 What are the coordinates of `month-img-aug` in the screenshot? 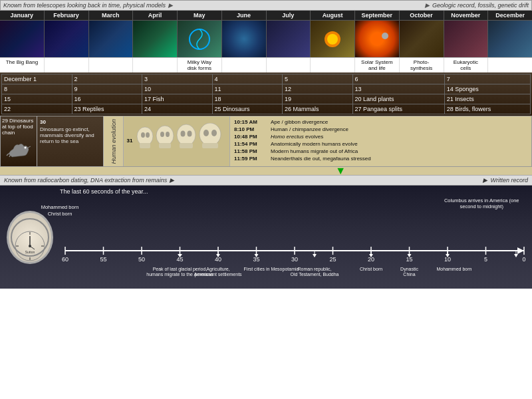 It's located at (332, 39).